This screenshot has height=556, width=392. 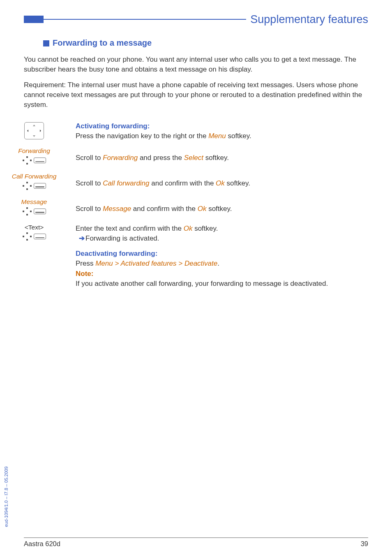 I want to click on section-title: Forwarding to a message, so click(x=102, y=43).